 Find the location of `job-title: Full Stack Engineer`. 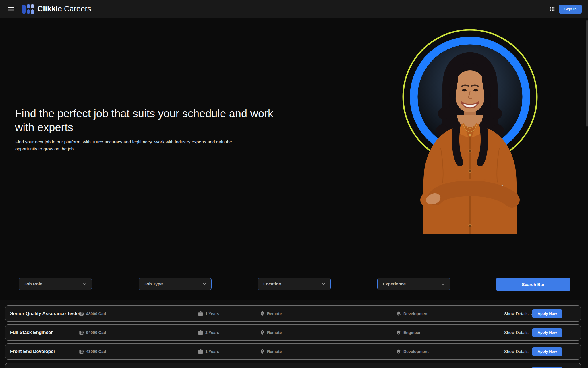

job-title: Full Stack Engineer is located at coordinates (31, 333).